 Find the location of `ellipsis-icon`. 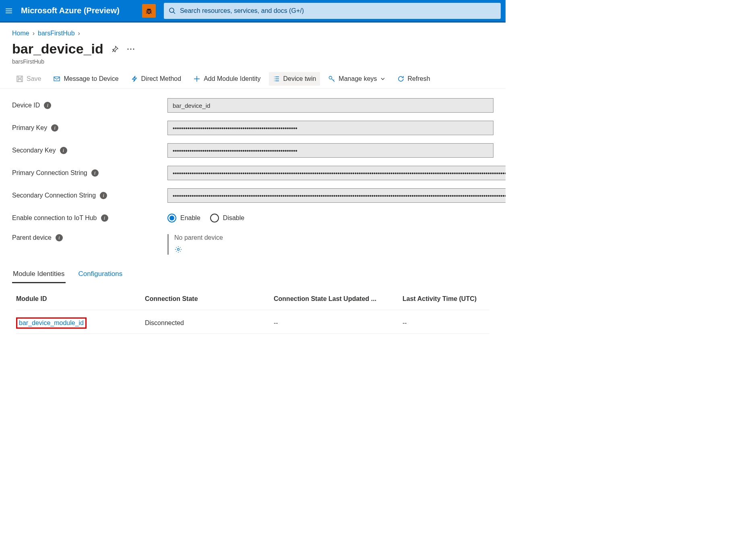

ellipsis-icon is located at coordinates (131, 49).